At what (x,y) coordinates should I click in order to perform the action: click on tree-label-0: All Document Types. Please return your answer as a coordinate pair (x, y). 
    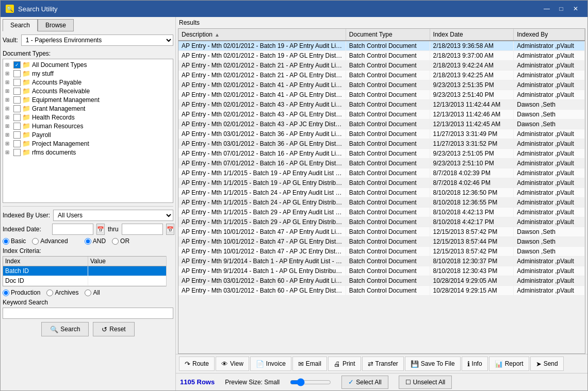
    Looking at the image, I should click on (60, 65).